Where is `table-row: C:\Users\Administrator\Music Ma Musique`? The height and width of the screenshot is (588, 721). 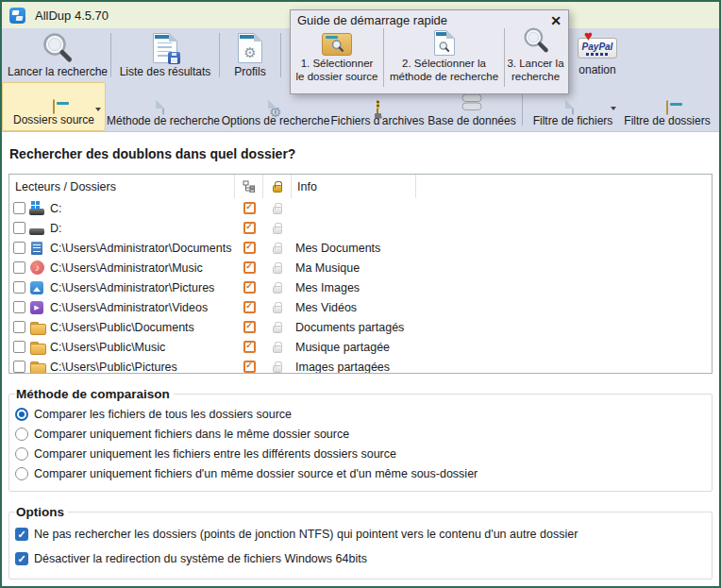 table-row: C:\Users\Administrator\Music Ma Musique is located at coordinates (360, 268).